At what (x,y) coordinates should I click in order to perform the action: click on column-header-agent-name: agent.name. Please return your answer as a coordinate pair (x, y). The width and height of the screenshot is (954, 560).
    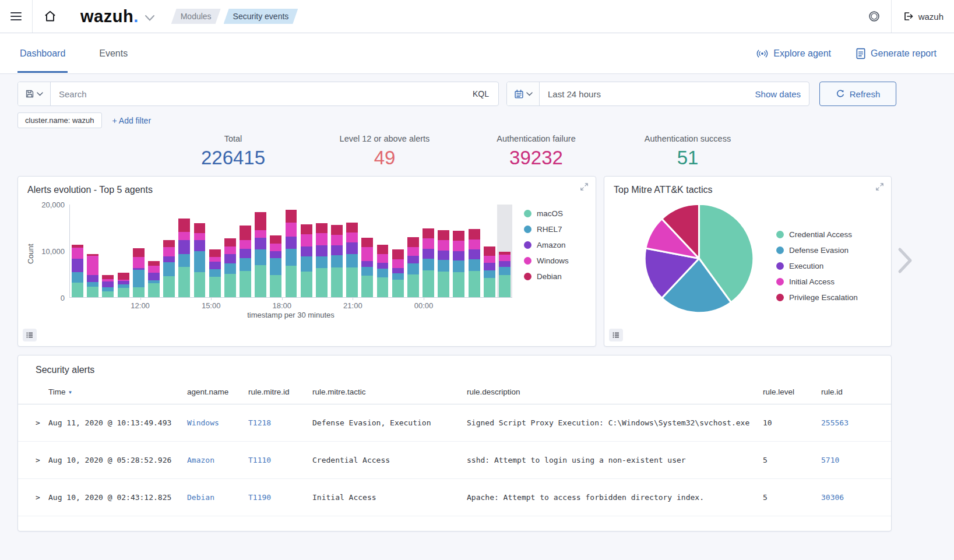
    Looking at the image, I should click on (218, 392).